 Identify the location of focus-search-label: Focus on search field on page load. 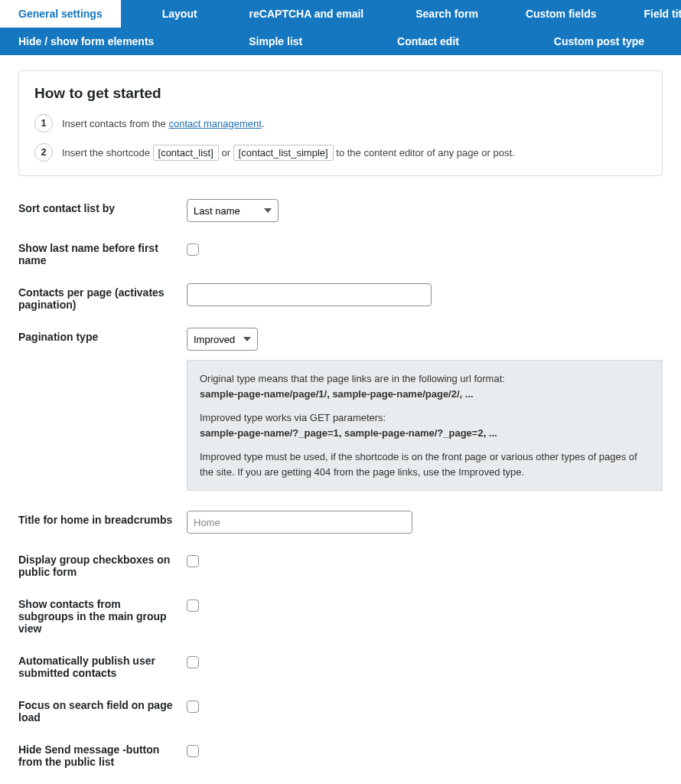
(103, 710).